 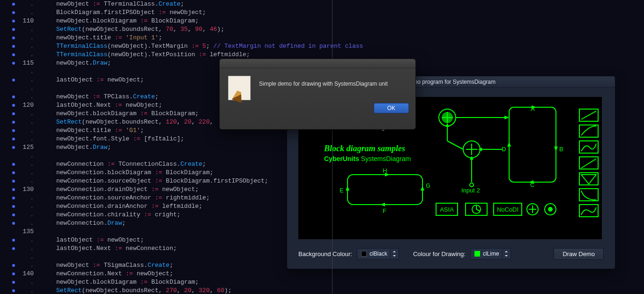 What do you see at coordinates (318, 64) in the screenshot?
I see `dialog-titlebar` at bounding box center [318, 64].